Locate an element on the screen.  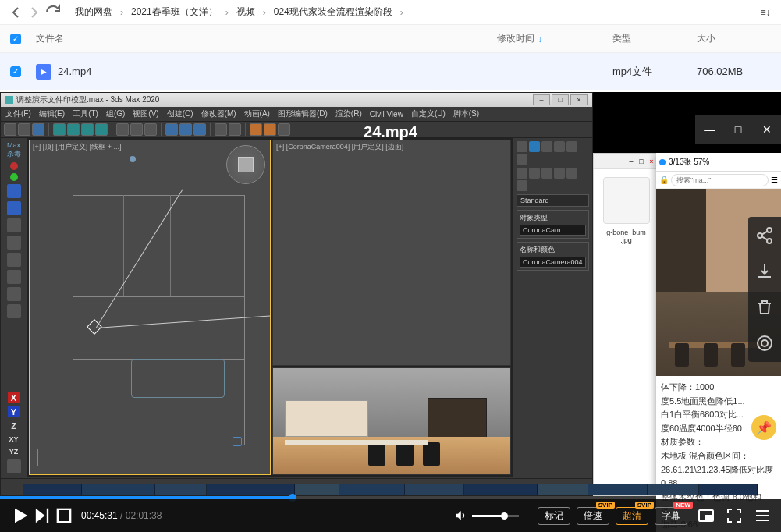
max-app-icon is located at coordinates (9, 100).